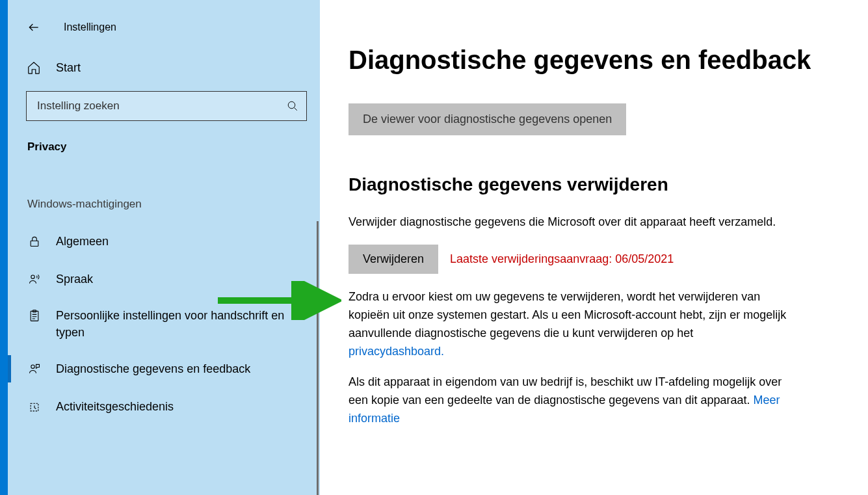 Image resolution: width=868 pixels, height=495 pixels. I want to click on lock-icon, so click(34, 241).